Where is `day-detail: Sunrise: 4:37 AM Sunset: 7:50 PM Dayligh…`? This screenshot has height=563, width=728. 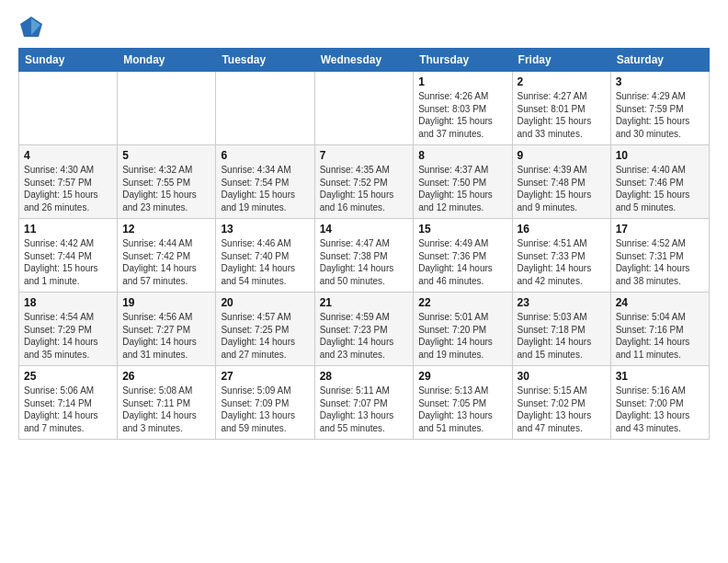 day-detail: Sunrise: 4:37 AM Sunset: 7:50 PM Dayligh… is located at coordinates (462, 189).